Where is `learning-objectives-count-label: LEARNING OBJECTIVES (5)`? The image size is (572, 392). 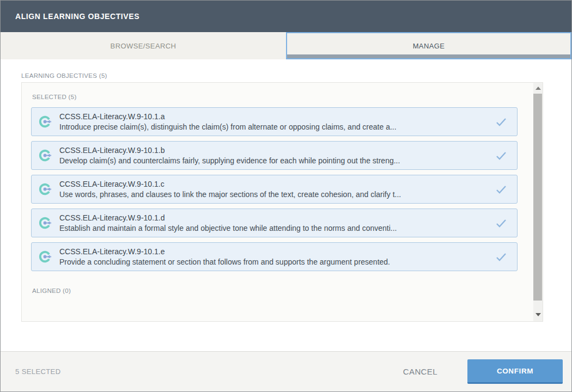
learning-objectives-count-label: LEARNING OBJECTIVES (5) is located at coordinates (64, 76).